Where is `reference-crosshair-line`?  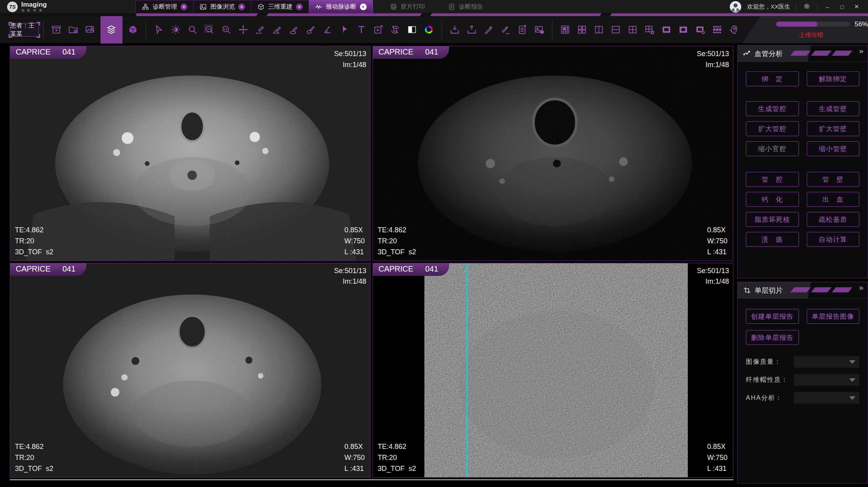
reference-crosshair-line is located at coordinates (467, 370).